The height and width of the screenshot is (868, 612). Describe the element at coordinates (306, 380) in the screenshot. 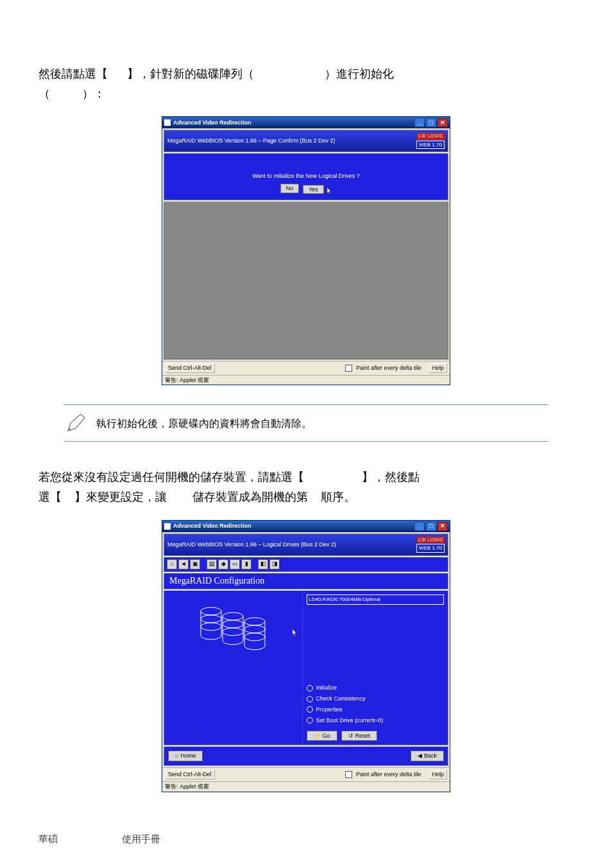

I see `status-bar: 警告: Applet 視窗` at that location.